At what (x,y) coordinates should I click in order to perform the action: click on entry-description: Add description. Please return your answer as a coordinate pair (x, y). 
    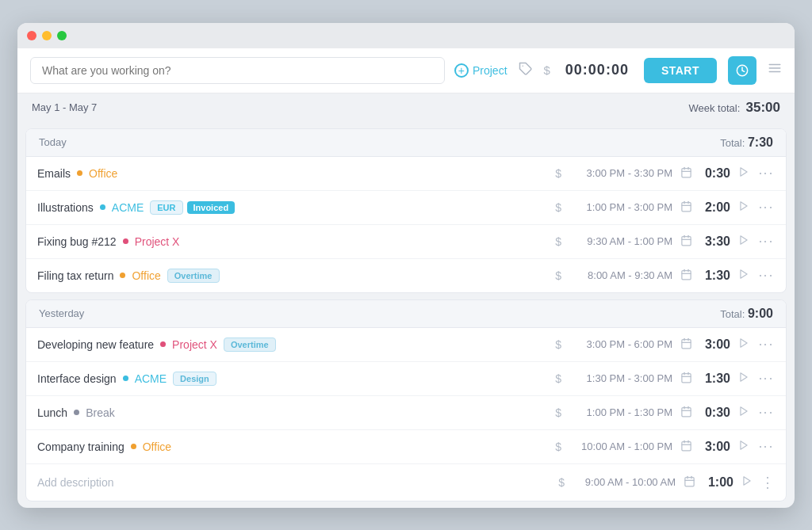
    Looking at the image, I should click on (293, 482).